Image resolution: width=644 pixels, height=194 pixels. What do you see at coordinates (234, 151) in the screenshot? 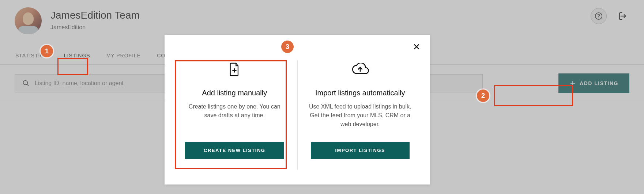
I see `create-new-listing-button: CREATE NEW LISTING` at bounding box center [234, 151].